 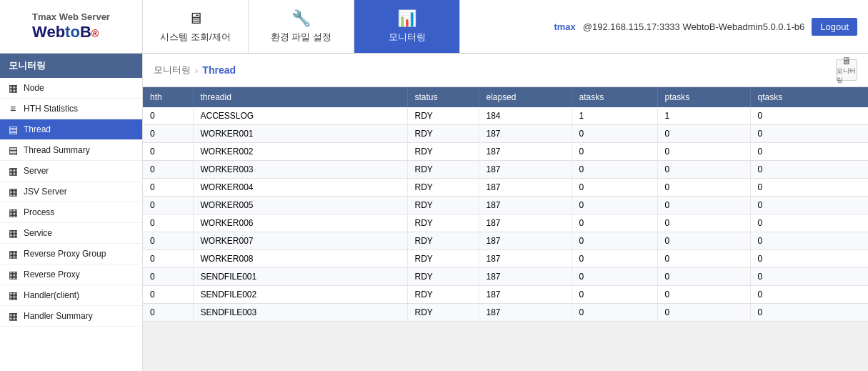 I want to click on sidebar-item-jsv-server: ▦ JSV Server, so click(x=71, y=192).